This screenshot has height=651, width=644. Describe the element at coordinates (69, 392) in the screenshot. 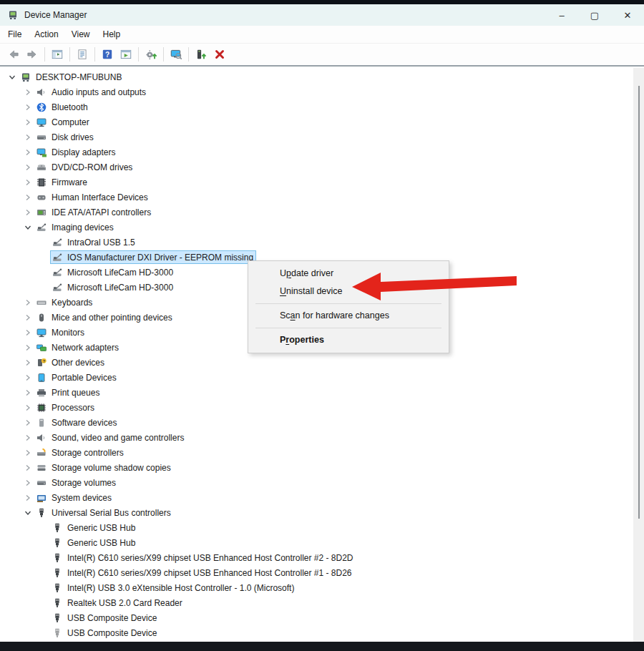

I see `tree-item-body: Print queues` at that location.